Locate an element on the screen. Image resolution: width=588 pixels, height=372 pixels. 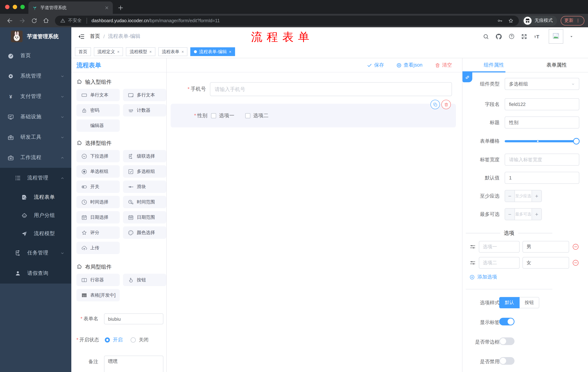
toggle-是否禁用 is located at coordinates (507, 361).